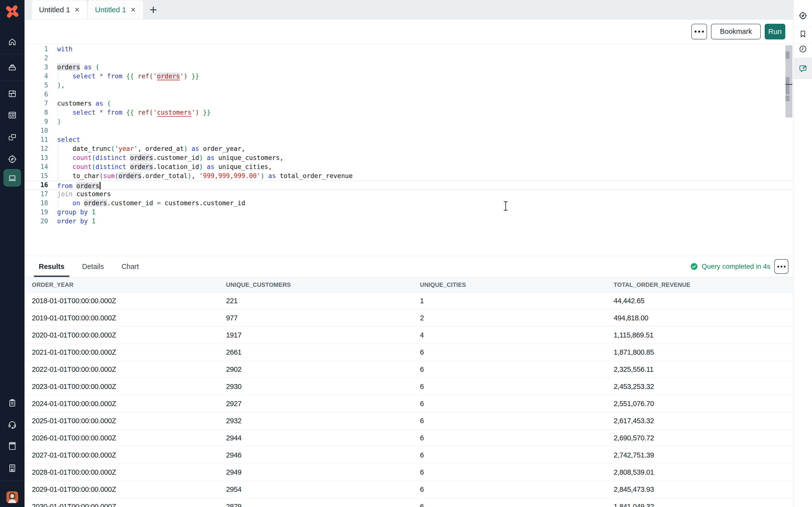 Image resolution: width=812 pixels, height=507 pixels. I want to click on clipboard-icon, so click(12, 403).